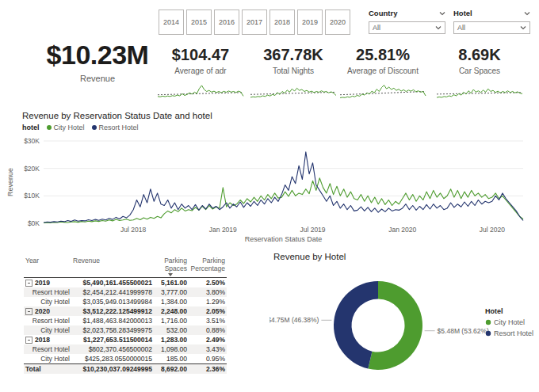  Describe the element at coordinates (491, 28) in the screenshot. I see `hotel-dropdown: All` at that location.